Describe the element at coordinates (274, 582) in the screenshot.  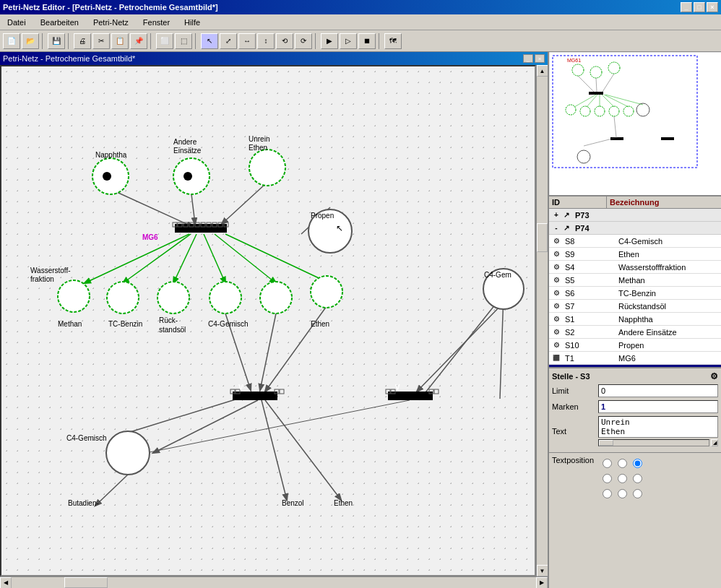
I see `h-scrollbar: ◀ ▶` at that location.